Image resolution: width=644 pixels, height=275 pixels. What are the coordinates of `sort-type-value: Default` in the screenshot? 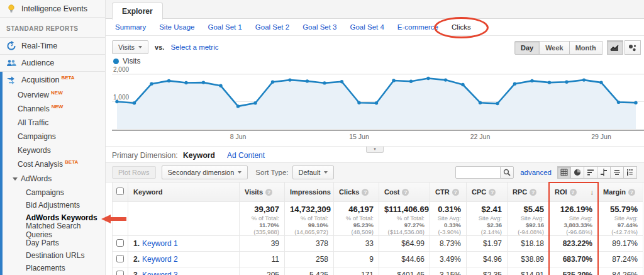 It's located at (309, 172).